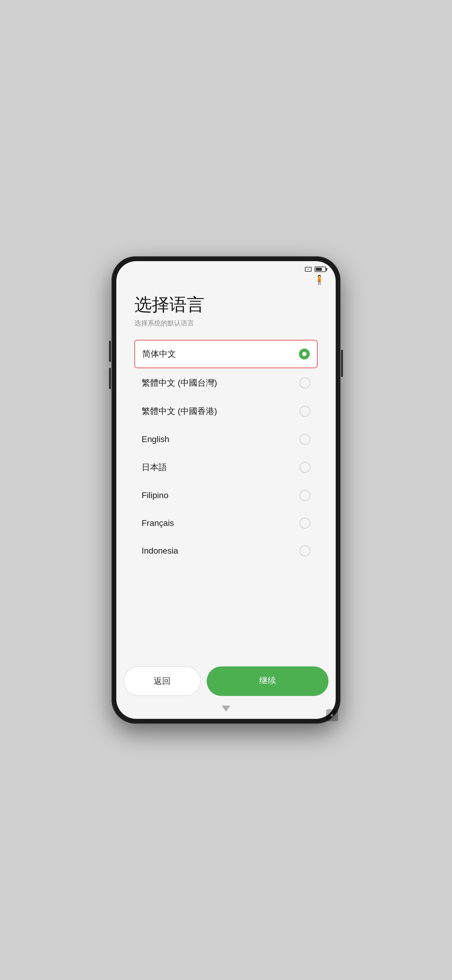 This screenshot has height=980, width=452. I want to click on language-item-english: English, so click(226, 439).